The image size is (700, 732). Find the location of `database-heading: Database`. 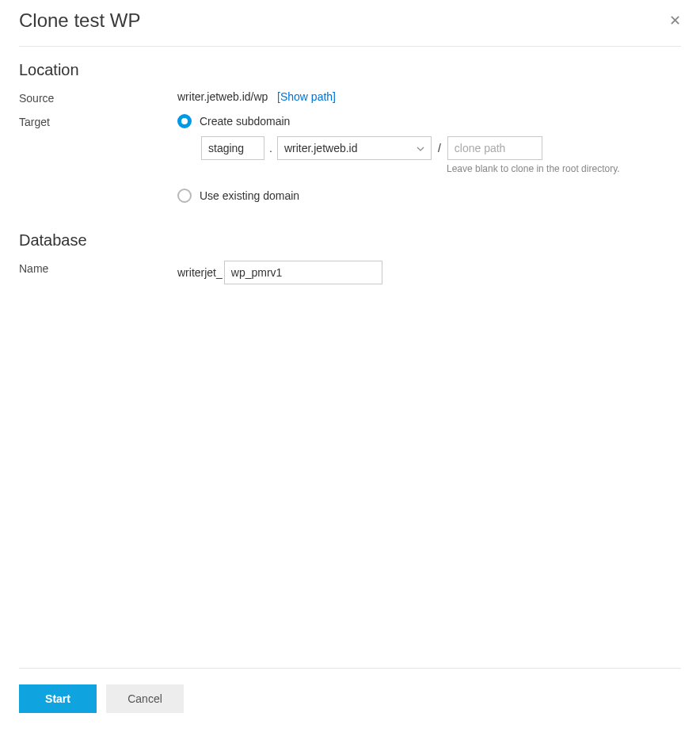

database-heading: Database is located at coordinates (350, 241).